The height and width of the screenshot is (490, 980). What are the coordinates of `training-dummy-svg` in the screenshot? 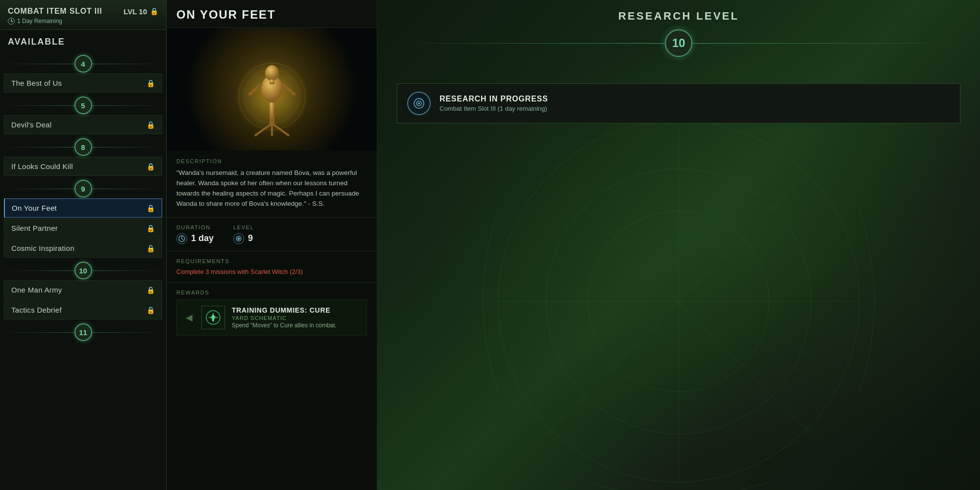 It's located at (272, 89).